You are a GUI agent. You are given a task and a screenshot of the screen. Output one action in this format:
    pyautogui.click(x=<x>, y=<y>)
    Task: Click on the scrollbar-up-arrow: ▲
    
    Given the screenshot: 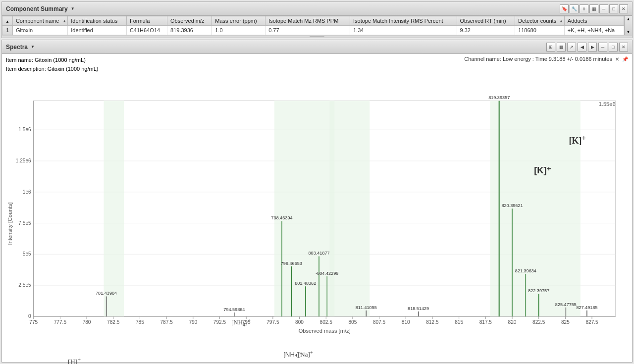 What is the action you would take?
    pyautogui.click(x=629, y=19)
    